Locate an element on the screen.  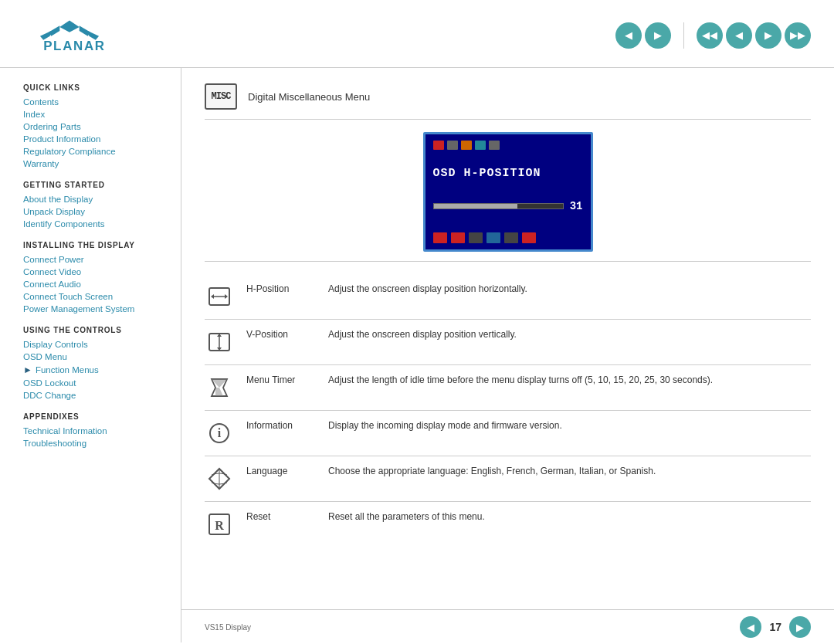
footer-prev-button: ◀ is located at coordinates (751, 627).